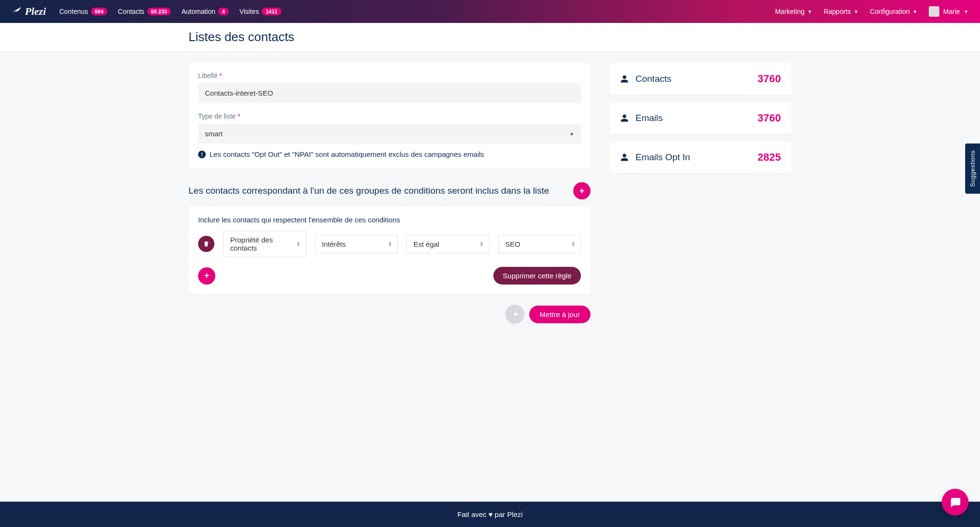 The image size is (980, 527). Describe the element at coordinates (955, 502) in the screenshot. I see `chat-icon` at that location.